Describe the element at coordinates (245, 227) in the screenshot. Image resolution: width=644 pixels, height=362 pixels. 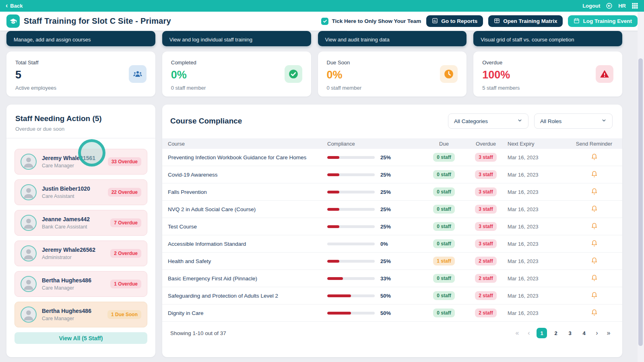
I see `course-name: Test Course` at that location.